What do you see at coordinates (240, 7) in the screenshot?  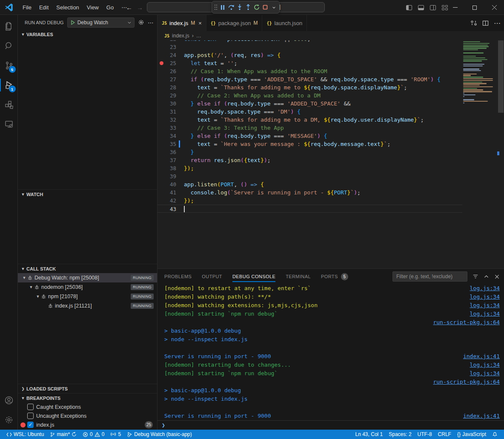 I see `step-into-icon` at bounding box center [240, 7].